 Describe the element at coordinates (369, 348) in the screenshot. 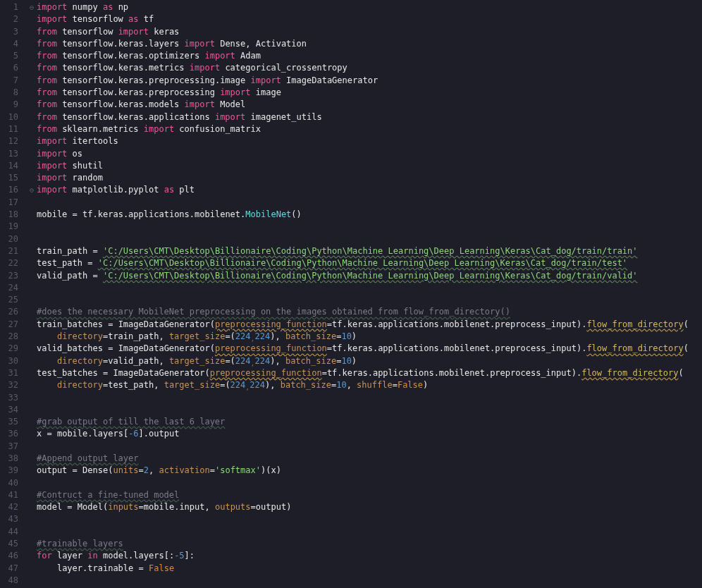

I see `code-line: valid_batches = ImageDataGenerator(prepr…` at that location.